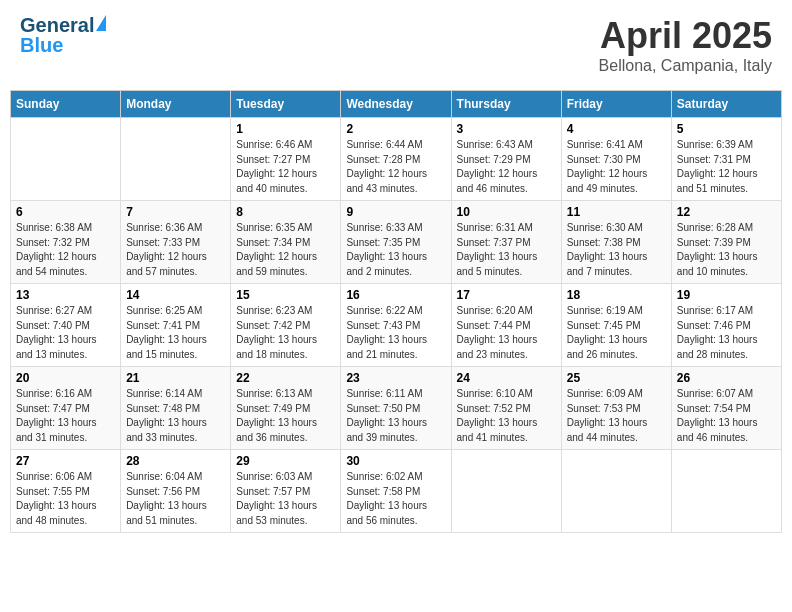 The width and height of the screenshot is (792, 612). What do you see at coordinates (396, 492) in the screenshot?
I see `calendar-cell: 30Sunrise: 6:02 AM Sunset: 7:58 PM Dayli…` at bounding box center [396, 492].